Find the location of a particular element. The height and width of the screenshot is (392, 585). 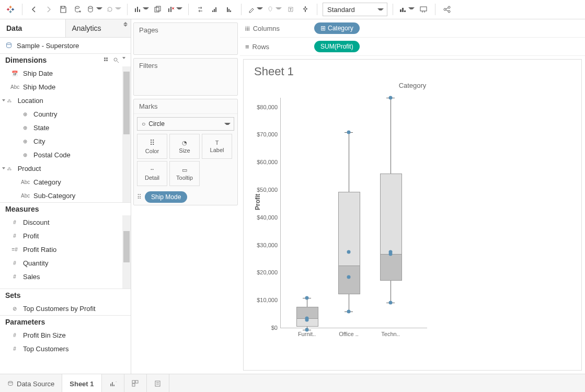

sheet-tabs: Data Source Sheet 1 + is located at coordinates (293, 383).